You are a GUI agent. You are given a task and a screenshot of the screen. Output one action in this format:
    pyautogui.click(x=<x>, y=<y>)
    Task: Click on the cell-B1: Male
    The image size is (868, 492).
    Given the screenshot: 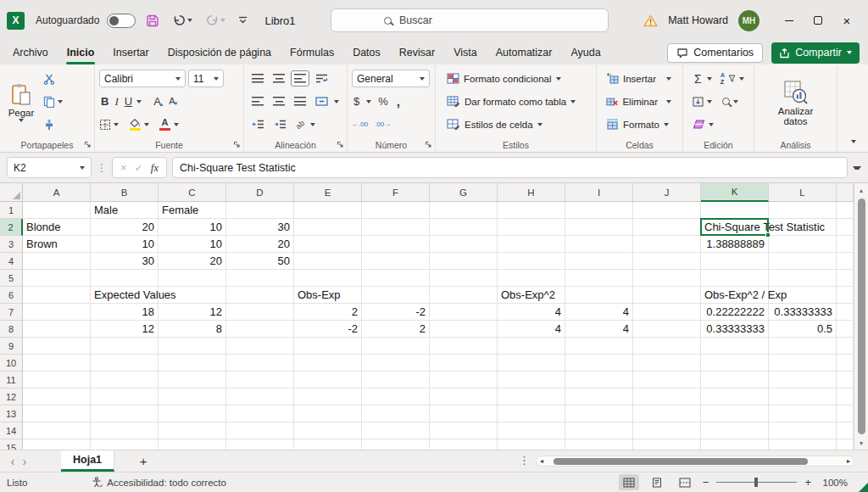 What is the action you would take?
    pyautogui.click(x=125, y=210)
    